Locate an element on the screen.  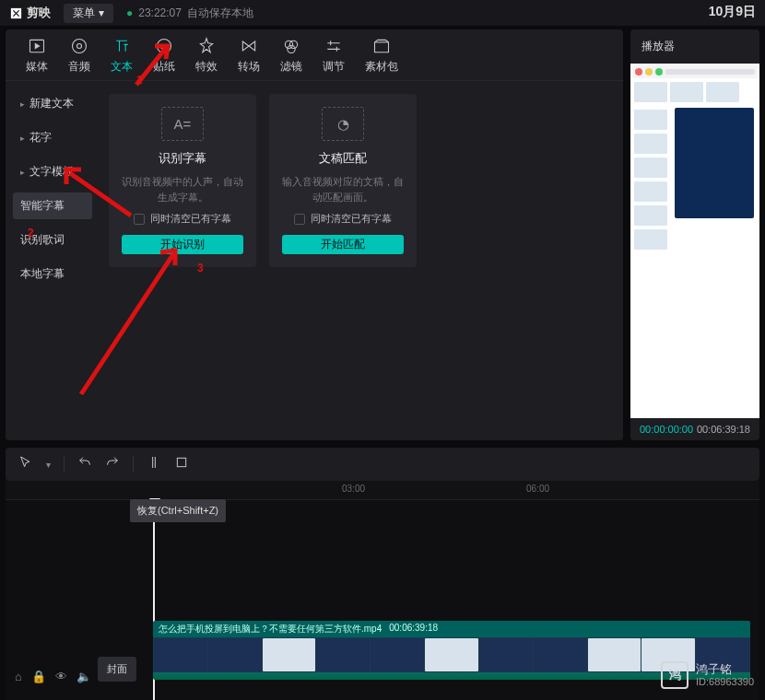
watermark-name: 鸿子铭 is located at coordinates (724, 670).